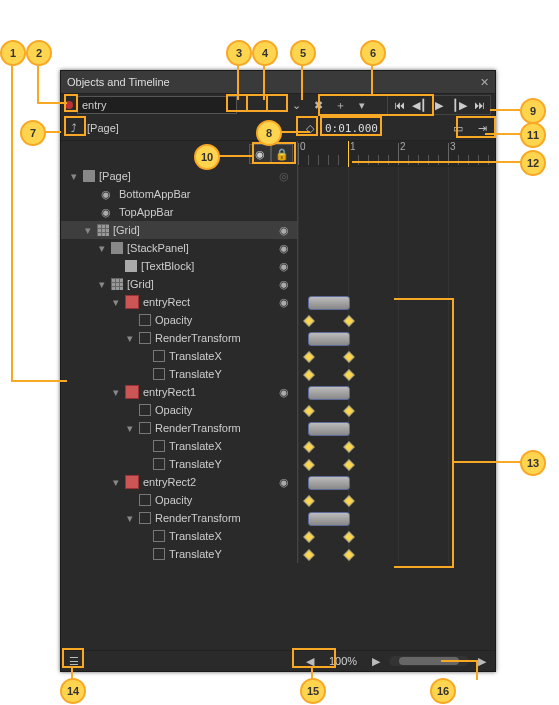  I want to click on go-first-button: ⏮, so click(399, 105).